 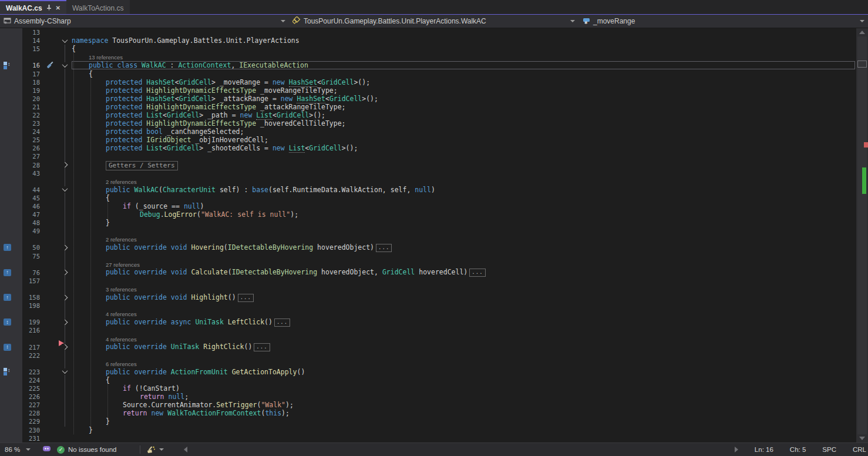 I want to click on code-lens-row: 3 references, so click(x=428, y=289).